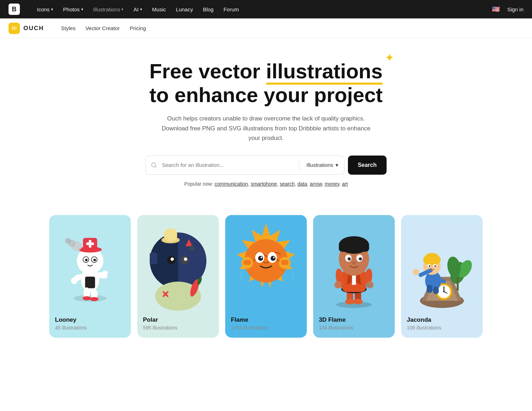 The height and width of the screenshot is (411, 532). I want to click on nav-vector-creator: Vector Creator, so click(103, 28).